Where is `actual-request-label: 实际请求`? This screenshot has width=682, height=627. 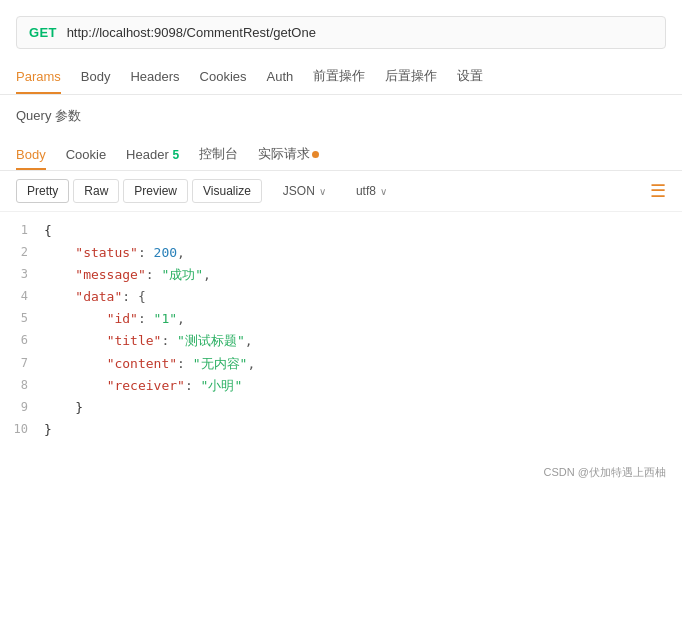 actual-request-label: 实际请求 is located at coordinates (284, 154).